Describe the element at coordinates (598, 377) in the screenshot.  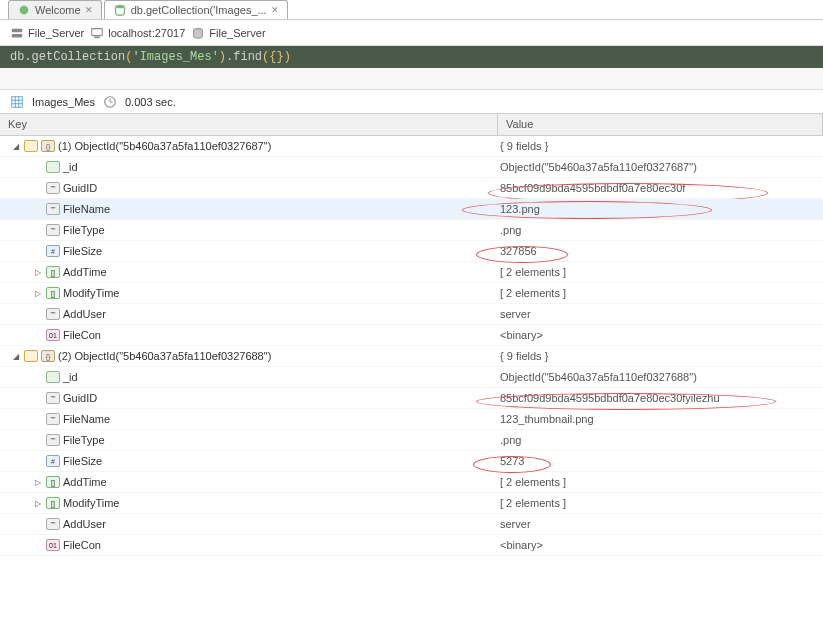
I see `value-text: ObjectId("5b460a37a5fa110ef0327688")` at that location.